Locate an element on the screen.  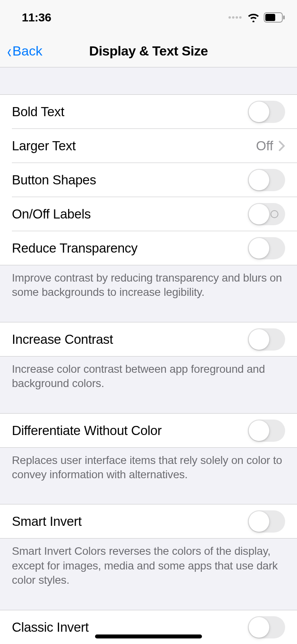
button-shapes-toggle is located at coordinates (267, 180).